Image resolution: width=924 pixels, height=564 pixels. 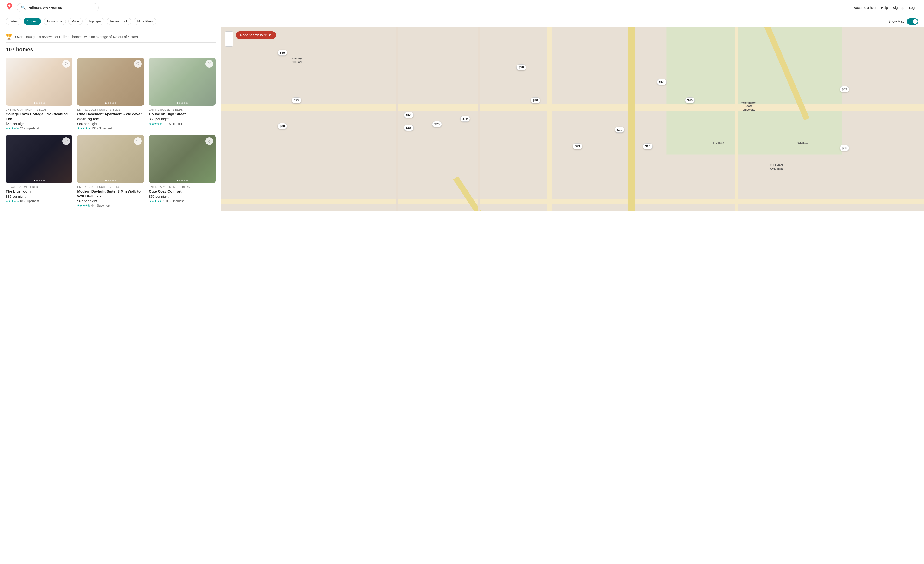 What do you see at coordinates (256, 35) in the screenshot?
I see `redo-search-button: Redo search here ↺` at bounding box center [256, 35].